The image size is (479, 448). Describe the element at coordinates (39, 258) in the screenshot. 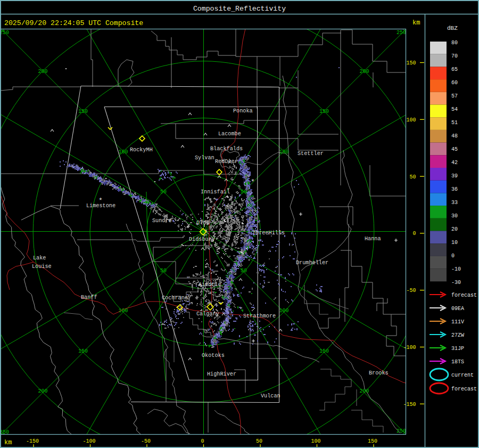

I see `svg-text: Lake` at that location.